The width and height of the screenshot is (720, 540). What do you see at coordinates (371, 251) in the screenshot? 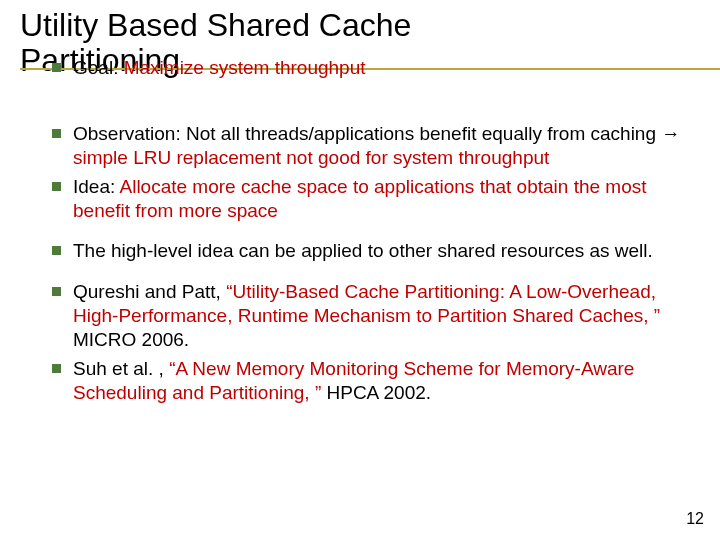
I see `bullet-high-level: The high-level idea can be applied to ot…` at bounding box center [371, 251].